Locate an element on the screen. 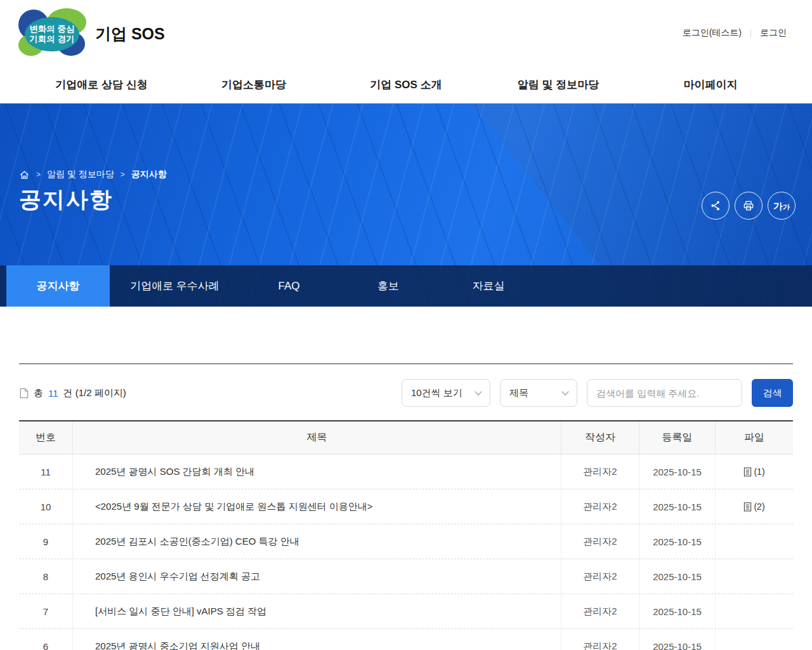 This screenshot has height=650, width=812. nav-item-notice-info: 알림 및 정보마당 is located at coordinates (558, 85).